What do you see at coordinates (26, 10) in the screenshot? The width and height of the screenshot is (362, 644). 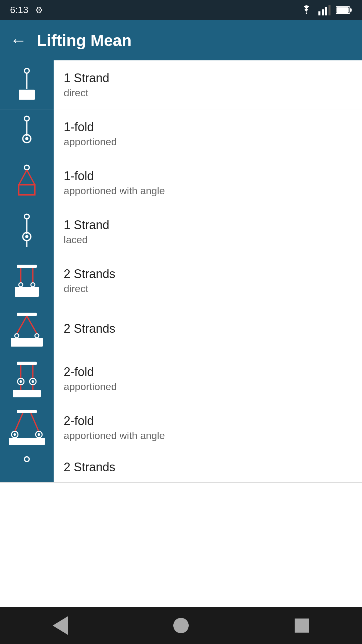 I see `status-left: 6:13 ⚙` at bounding box center [26, 10].